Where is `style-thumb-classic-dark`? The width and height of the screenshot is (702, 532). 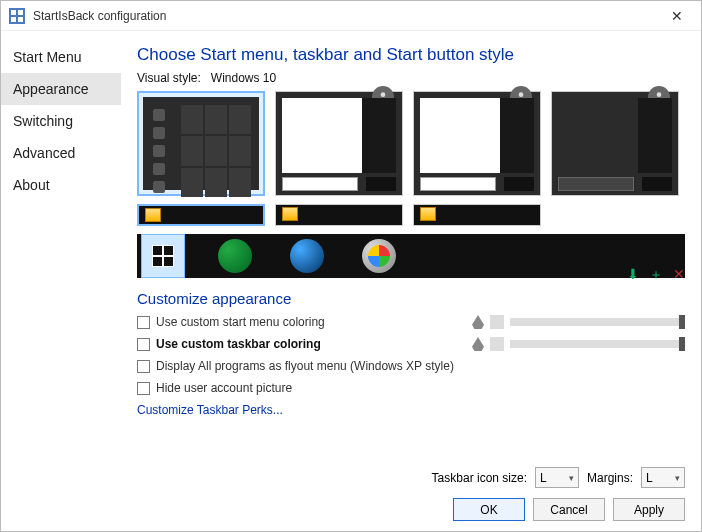
style-thumb-classic-dark is located at coordinates (615, 144).